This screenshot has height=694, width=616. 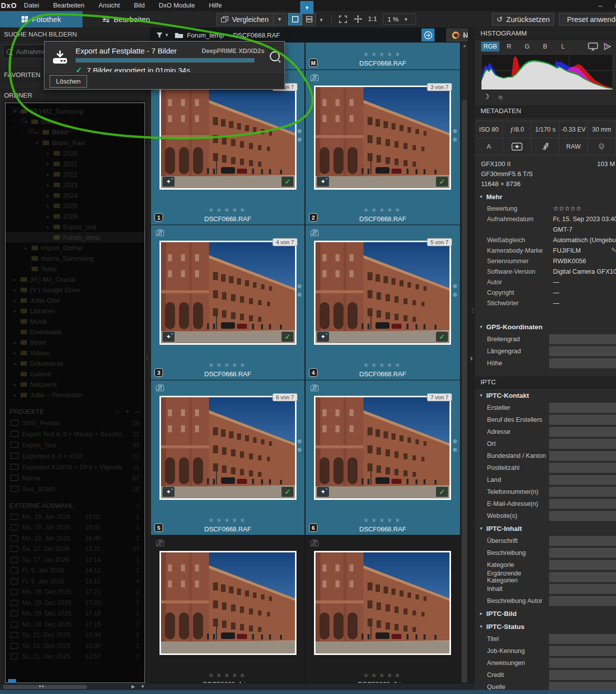 I want to click on histogram-tab-l: L, so click(x=563, y=47).